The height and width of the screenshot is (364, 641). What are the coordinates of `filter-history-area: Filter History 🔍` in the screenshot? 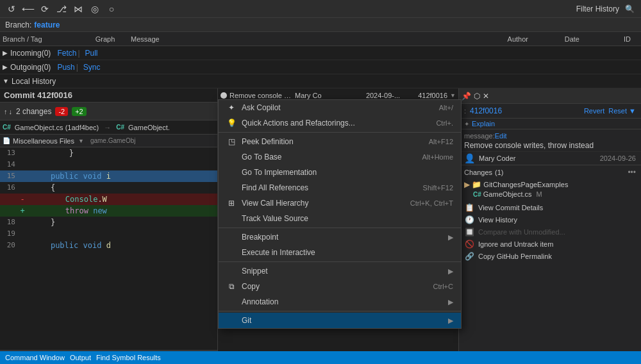 It's located at (606, 9).